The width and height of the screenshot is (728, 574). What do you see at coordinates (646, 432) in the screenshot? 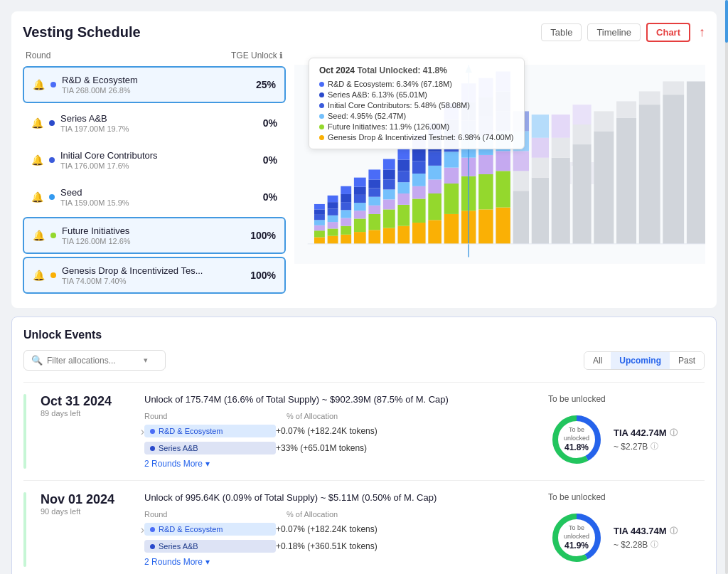
I see `tbu-amount: TIA 442.74M ⓘ` at bounding box center [646, 432].